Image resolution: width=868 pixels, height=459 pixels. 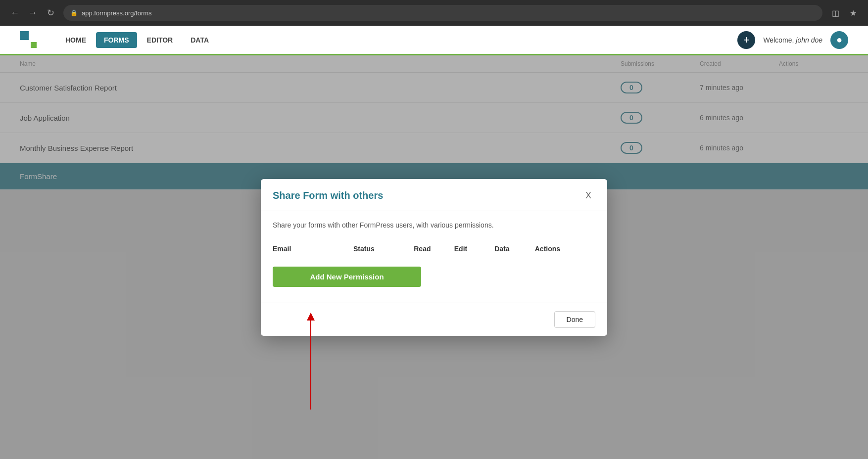 I want to click on user-avatar: ●, so click(x=839, y=40).